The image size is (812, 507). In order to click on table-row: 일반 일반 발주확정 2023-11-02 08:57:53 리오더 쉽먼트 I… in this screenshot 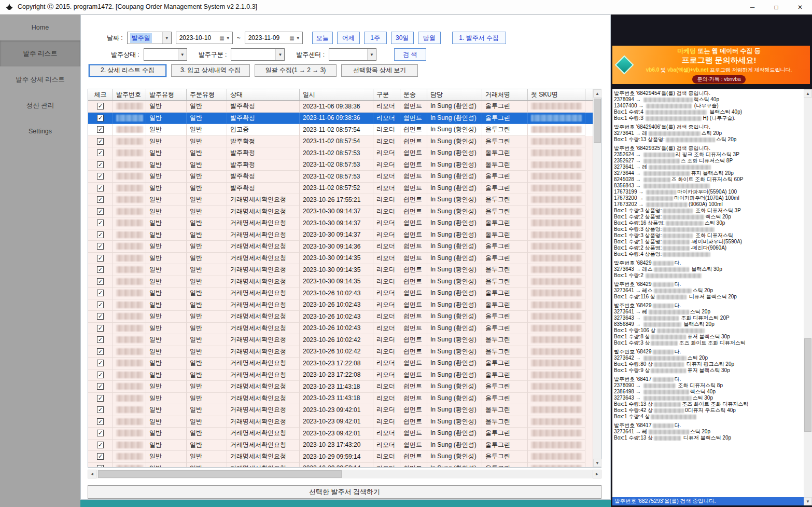, I will do `click(340, 176)`.